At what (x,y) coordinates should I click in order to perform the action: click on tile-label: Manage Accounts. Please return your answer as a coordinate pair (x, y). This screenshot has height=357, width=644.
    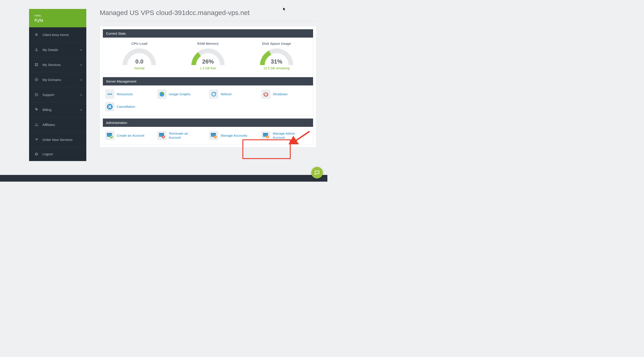
    Looking at the image, I should click on (234, 136).